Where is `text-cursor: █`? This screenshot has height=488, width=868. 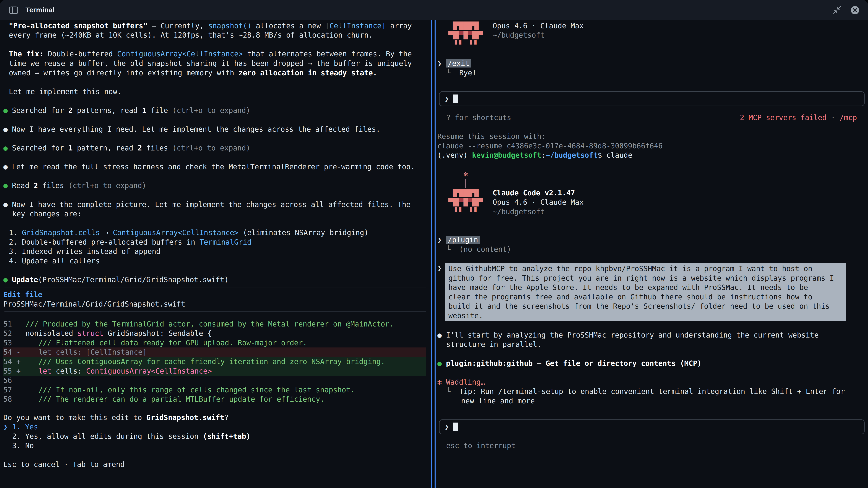 text-cursor: █ is located at coordinates (456, 427).